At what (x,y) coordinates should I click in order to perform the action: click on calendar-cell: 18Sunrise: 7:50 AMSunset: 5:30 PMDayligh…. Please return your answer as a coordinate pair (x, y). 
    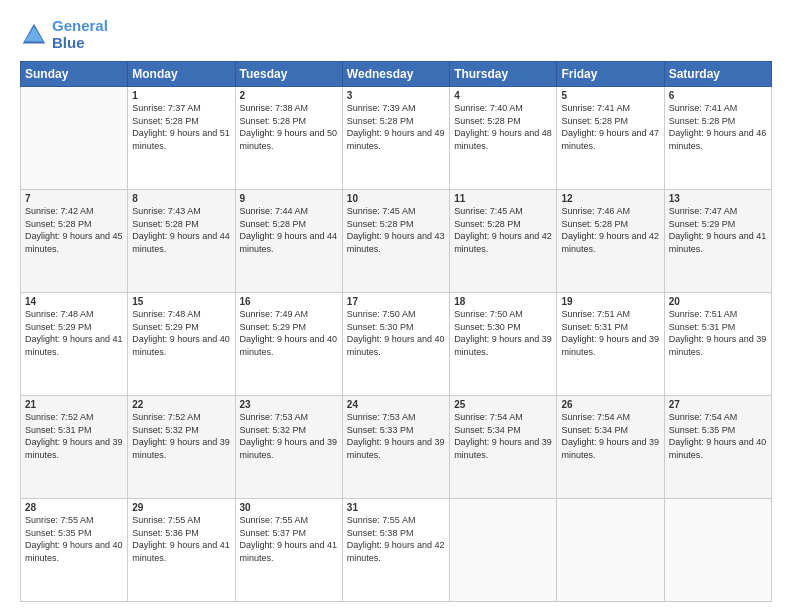
    Looking at the image, I should click on (504, 344).